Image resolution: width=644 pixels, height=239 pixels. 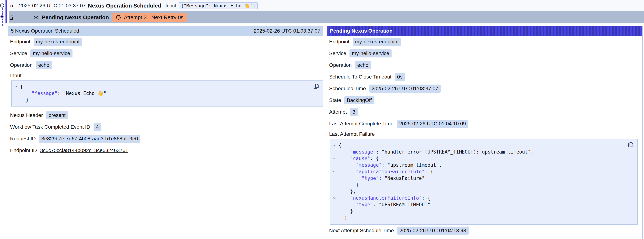 I want to click on field-row: Next Attempt Schedule Time2025-02-26 UTC…, so click(x=484, y=230).